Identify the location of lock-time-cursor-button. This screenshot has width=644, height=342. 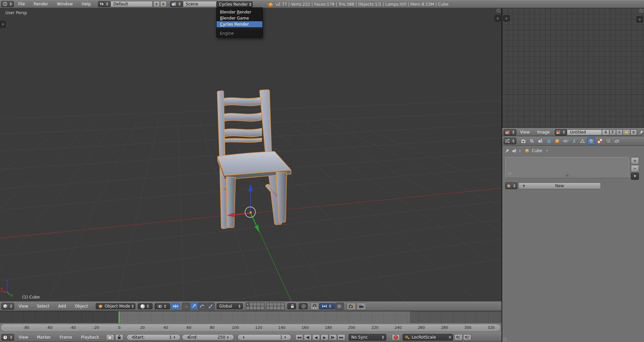
(119, 337).